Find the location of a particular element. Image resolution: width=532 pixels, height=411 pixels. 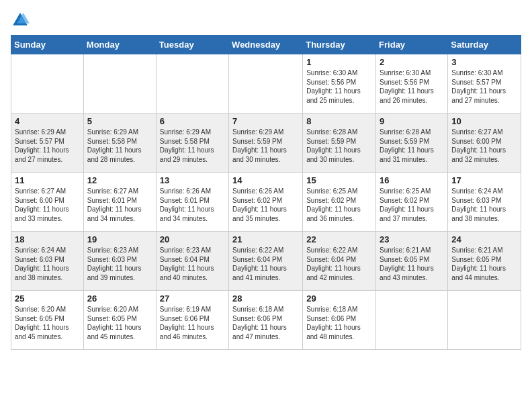

calendar-cell: 1Sunrise: 6:30 AM Sunset: 5:56 PM Daylig… is located at coordinates (340, 84).